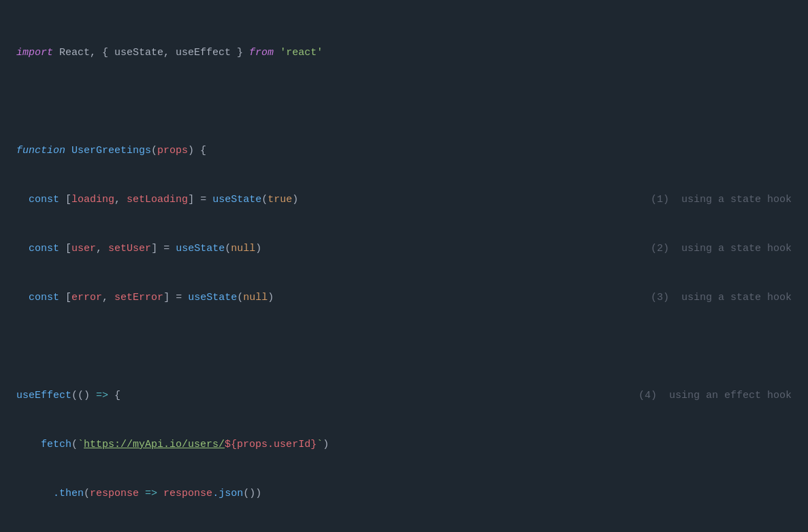  I want to click on annotation-1: (1) using a state hook, so click(722, 200).